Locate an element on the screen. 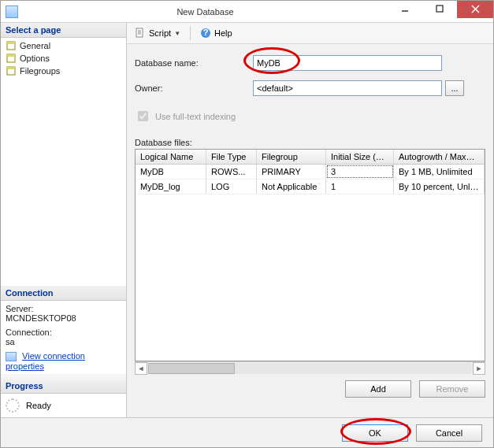 This screenshot has width=494, height=448. dbname-label: Database name: is located at coordinates (194, 63).